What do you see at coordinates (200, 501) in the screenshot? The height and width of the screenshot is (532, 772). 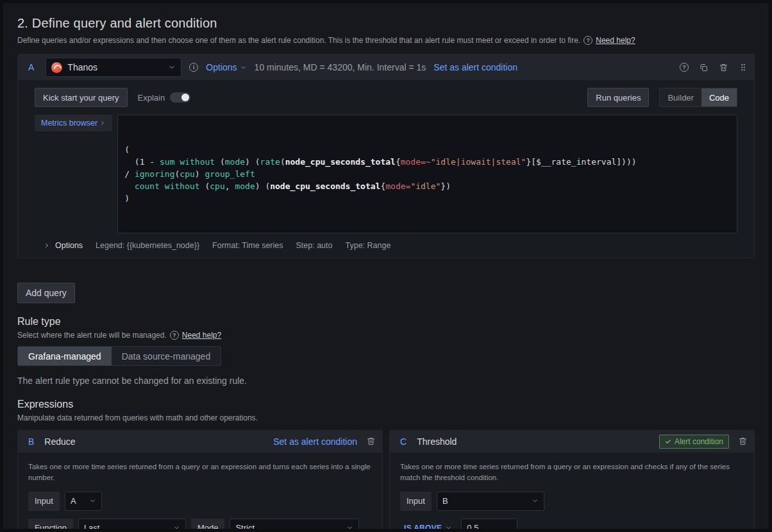 I see `reduce-input-row: Input A` at bounding box center [200, 501].